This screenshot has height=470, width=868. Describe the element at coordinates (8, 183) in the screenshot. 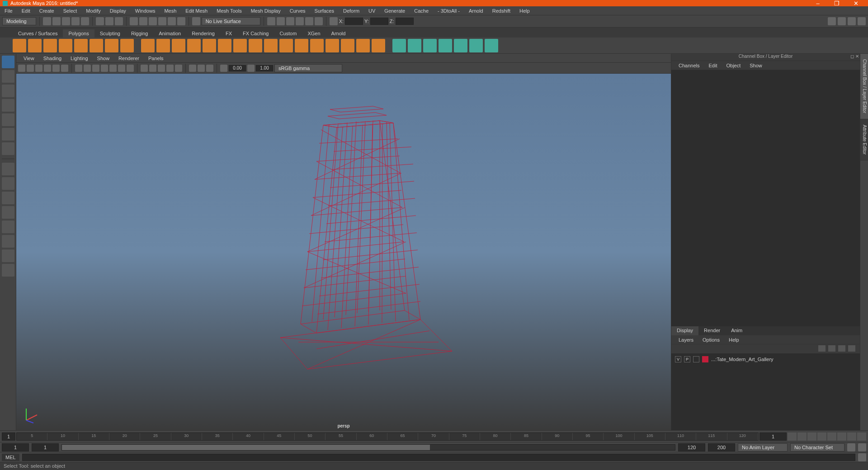

I see `layout-four-icon` at that location.